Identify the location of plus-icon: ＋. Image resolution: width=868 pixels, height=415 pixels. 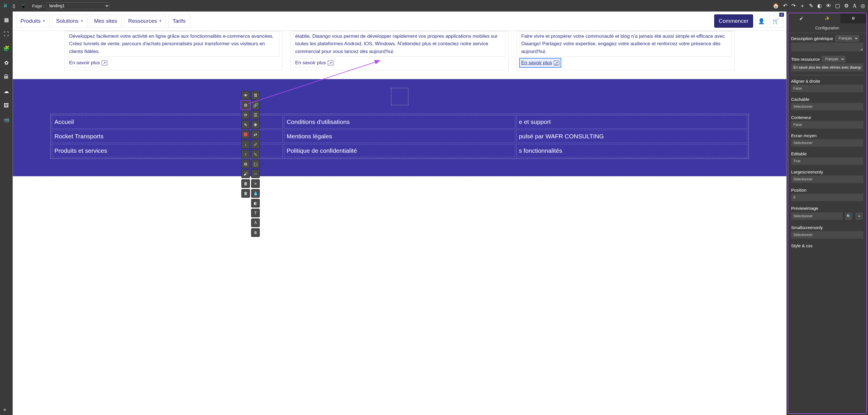
(859, 216).